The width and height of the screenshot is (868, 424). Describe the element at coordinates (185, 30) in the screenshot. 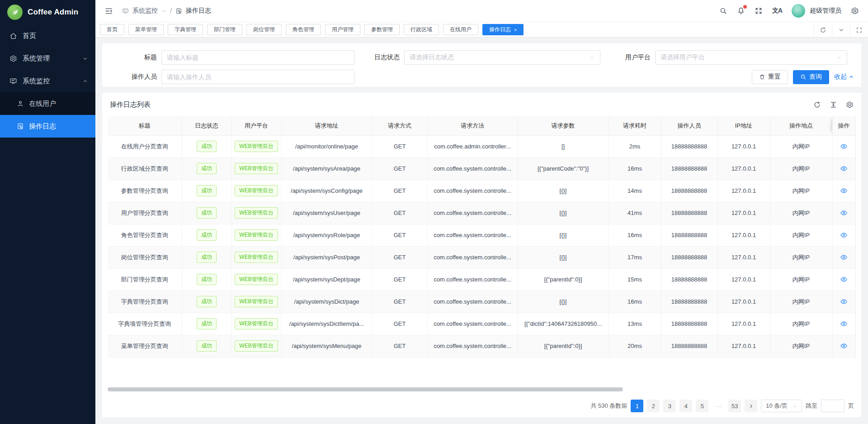

I see `tab-item: 字典管理` at that location.